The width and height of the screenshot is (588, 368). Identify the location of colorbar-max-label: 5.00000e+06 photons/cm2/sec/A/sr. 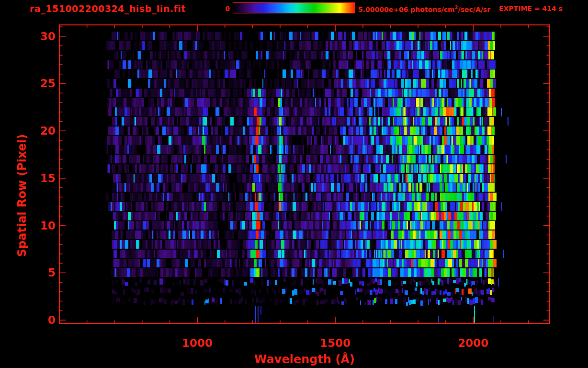
(424, 9).